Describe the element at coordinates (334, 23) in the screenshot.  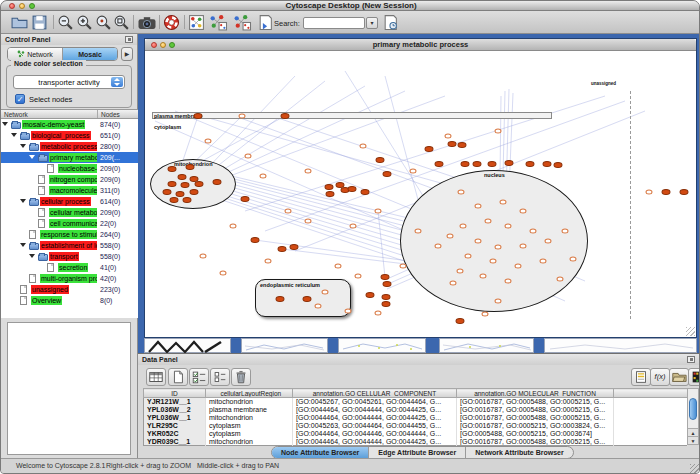
I see `search-input` at that location.